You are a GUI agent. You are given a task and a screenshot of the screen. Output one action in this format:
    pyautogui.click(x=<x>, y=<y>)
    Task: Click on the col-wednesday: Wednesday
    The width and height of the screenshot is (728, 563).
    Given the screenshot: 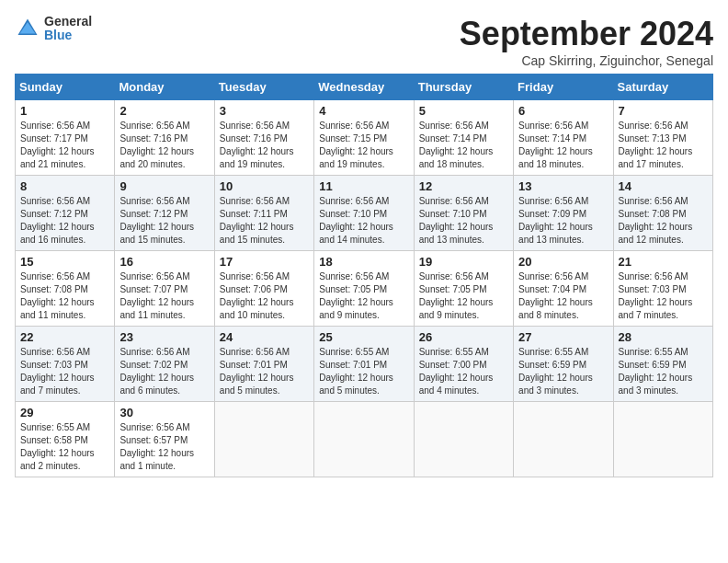 What is the action you would take?
    pyautogui.click(x=364, y=87)
    